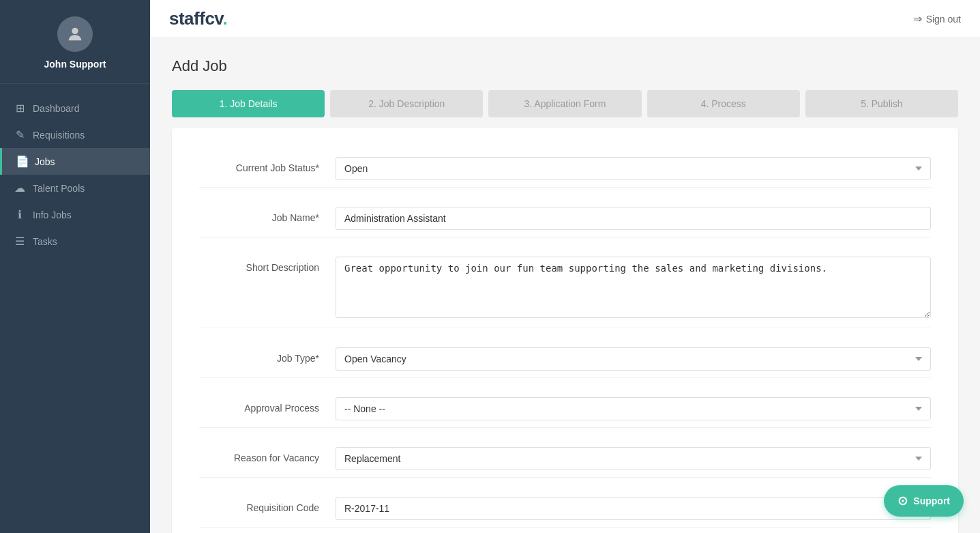 This screenshot has width=980, height=533. What do you see at coordinates (565, 104) in the screenshot?
I see `step-3-button: 3. Application Form` at bounding box center [565, 104].